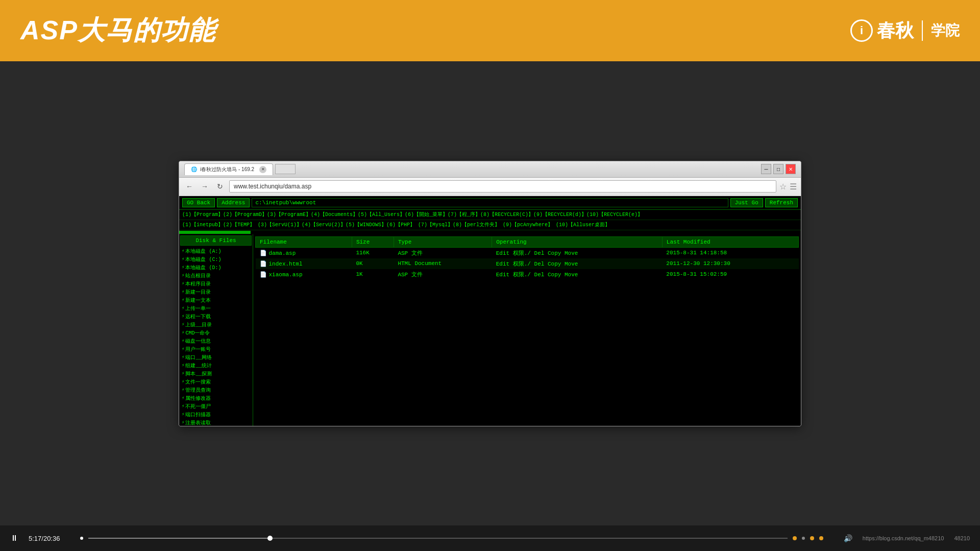  I want to click on logo-divider, so click(922, 31).